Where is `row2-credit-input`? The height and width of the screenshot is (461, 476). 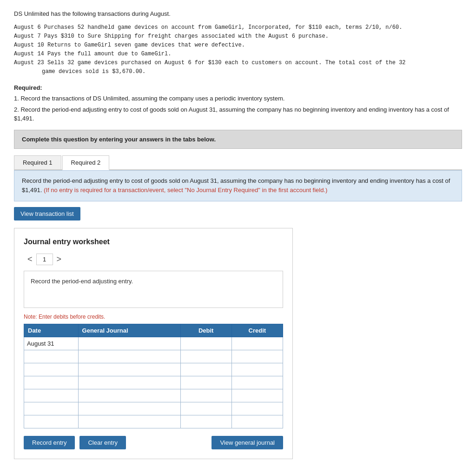
row2-credit-input is located at coordinates (258, 357).